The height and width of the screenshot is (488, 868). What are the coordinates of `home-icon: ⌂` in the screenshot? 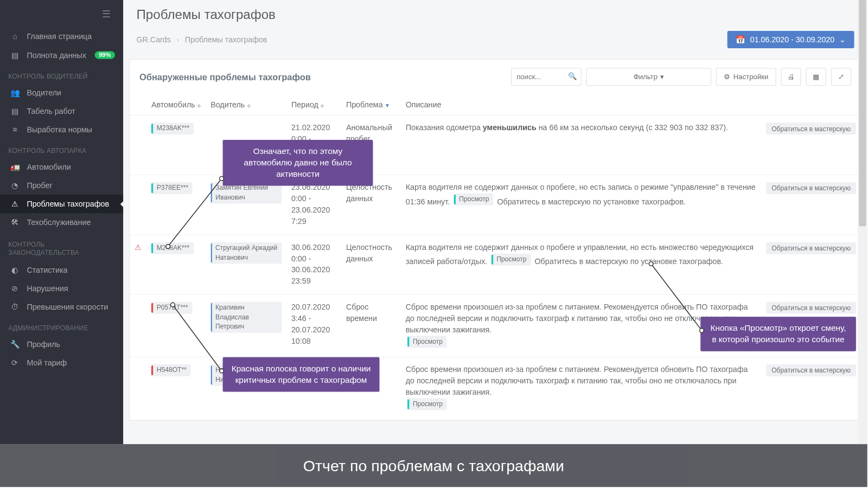 It's located at (15, 36).